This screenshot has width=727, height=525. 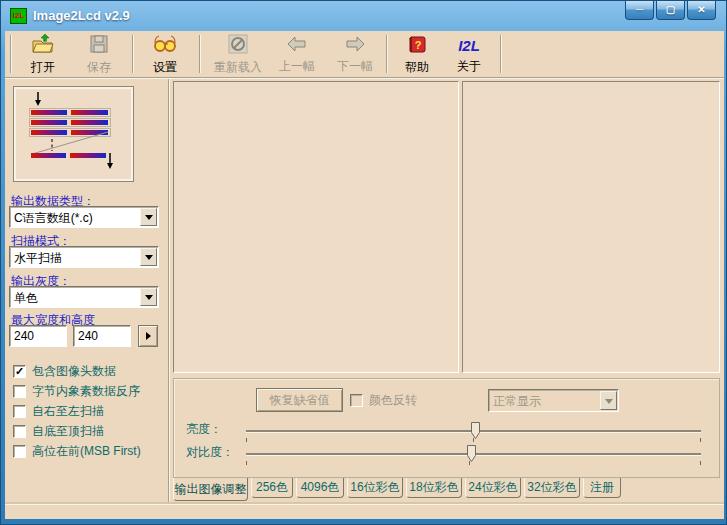 I want to click on toolbar-button-label: 打开, so click(x=43, y=68).